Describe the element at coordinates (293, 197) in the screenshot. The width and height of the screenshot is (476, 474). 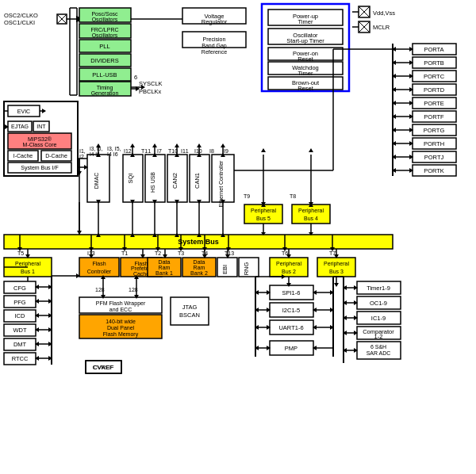
I see `svg-text: T8` at that location.